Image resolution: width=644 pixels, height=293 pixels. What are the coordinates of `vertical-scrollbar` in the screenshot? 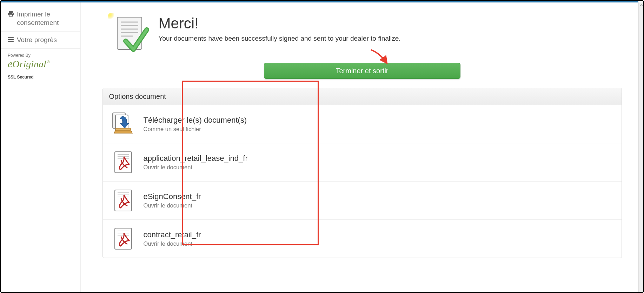 It's located at (641, 147).